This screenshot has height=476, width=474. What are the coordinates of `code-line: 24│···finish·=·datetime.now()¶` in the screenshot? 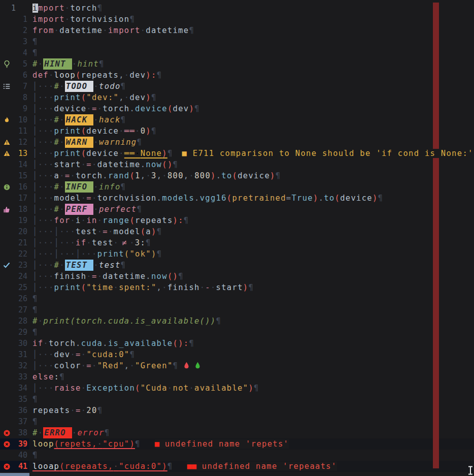 It's located at (237, 276).